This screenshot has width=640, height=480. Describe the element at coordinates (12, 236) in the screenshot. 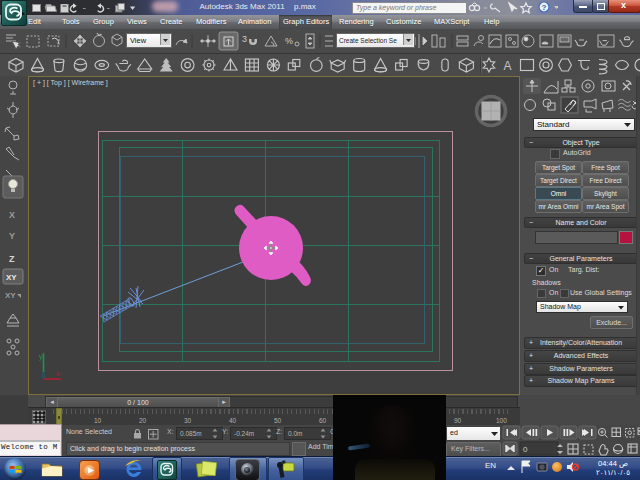

I see `svg-text: Y` at that location.